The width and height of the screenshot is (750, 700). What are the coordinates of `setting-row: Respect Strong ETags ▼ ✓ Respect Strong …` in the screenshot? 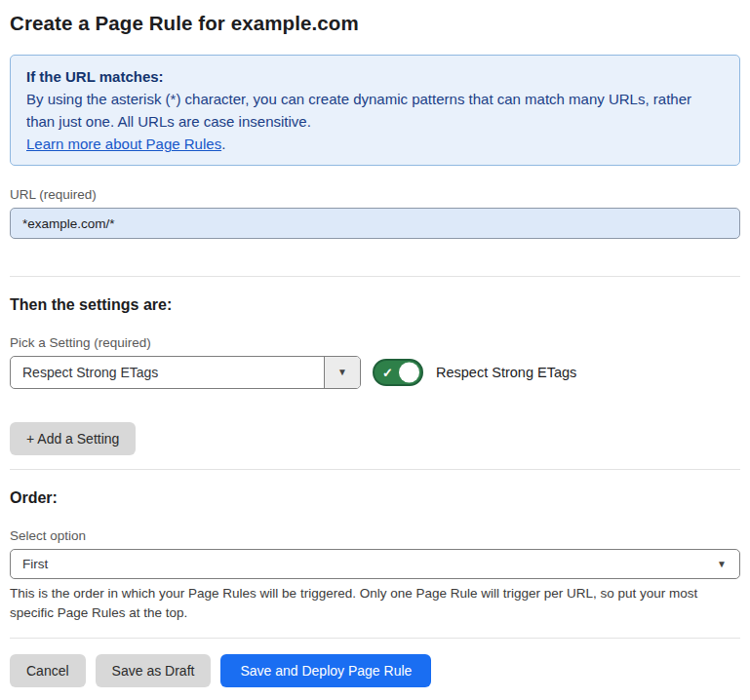 It's located at (375, 372).